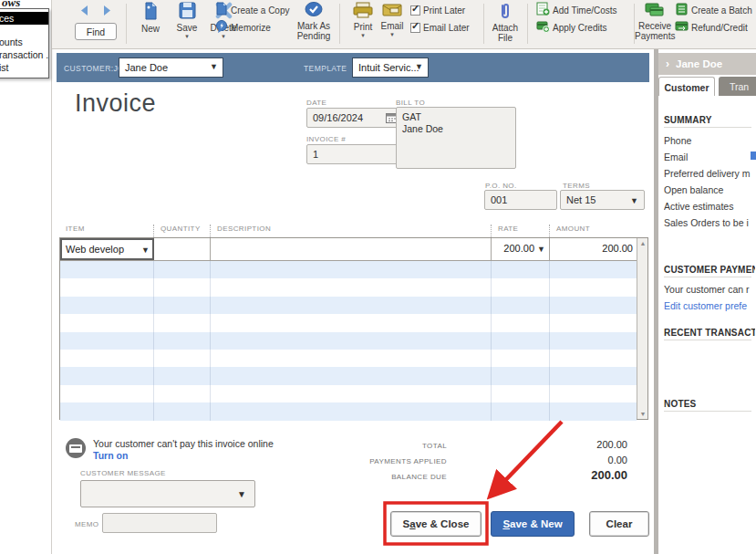 This screenshot has height=554, width=756. Describe the element at coordinates (602, 200) in the screenshot. I see `terms-dropdown: Net 15 ▼` at that location.